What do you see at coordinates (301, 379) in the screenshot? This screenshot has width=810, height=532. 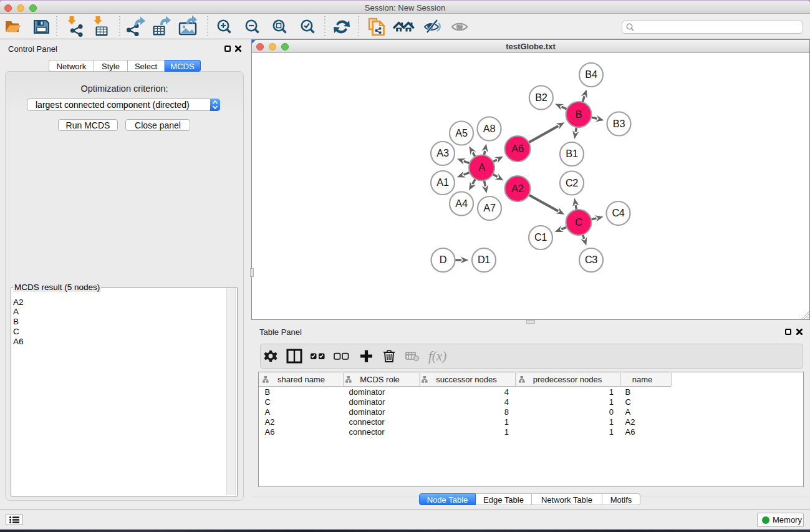 I see `svg-text: shared name` at bounding box center [301, 379].